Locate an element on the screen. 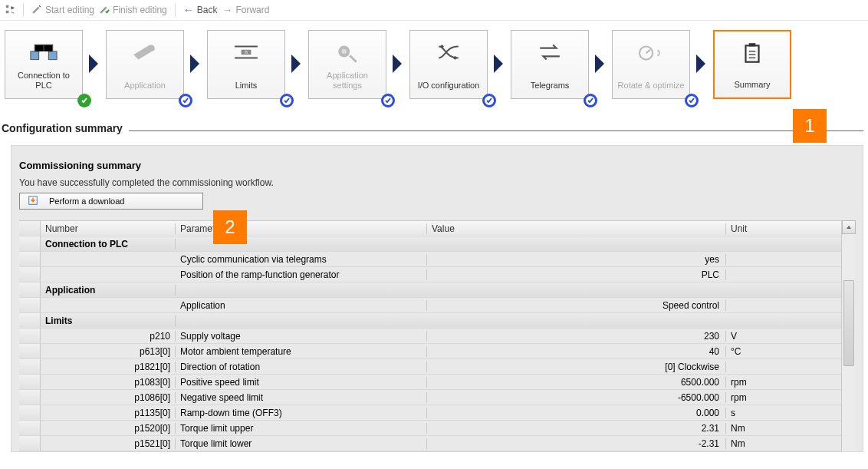 This screenshot has height=469, width=868. col-number: Number is located at coordinates (108, 229).